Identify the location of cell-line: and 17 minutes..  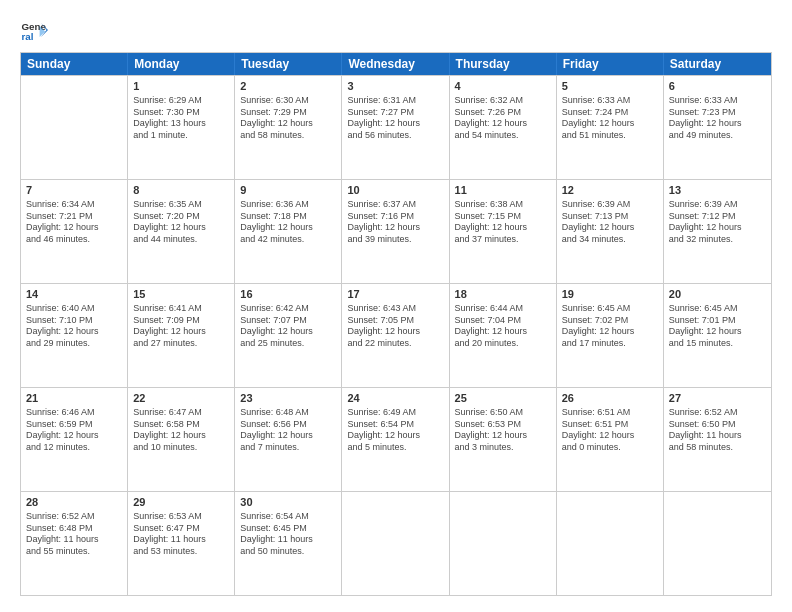
(610, 344).